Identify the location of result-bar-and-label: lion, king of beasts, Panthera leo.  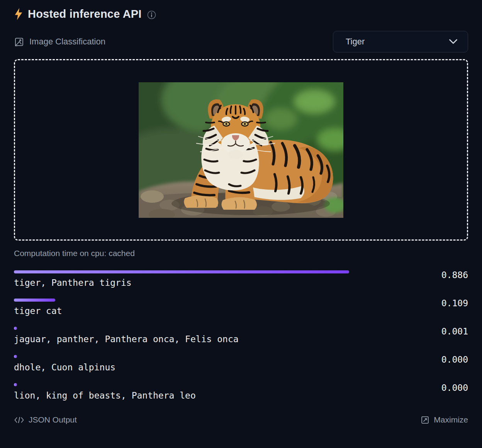
(203, 392).